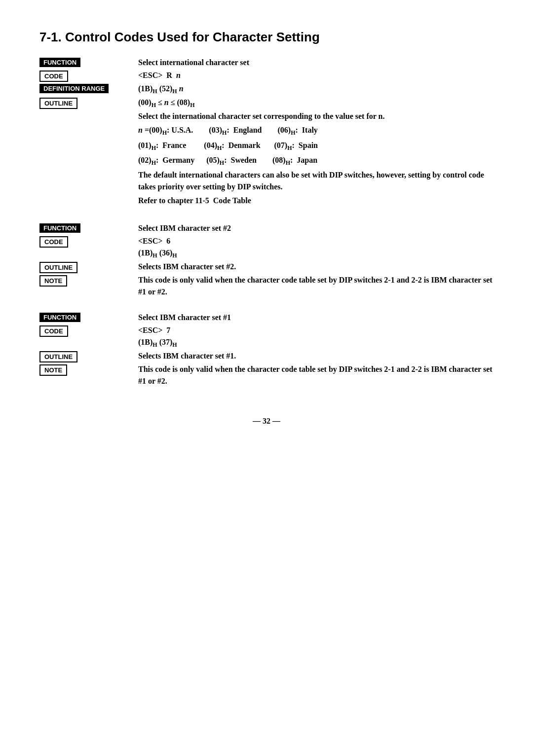 Image resolution: width=533 pixels, height=756 pixels. I want to click on code-badge-3: CODE, so click(54, 331).